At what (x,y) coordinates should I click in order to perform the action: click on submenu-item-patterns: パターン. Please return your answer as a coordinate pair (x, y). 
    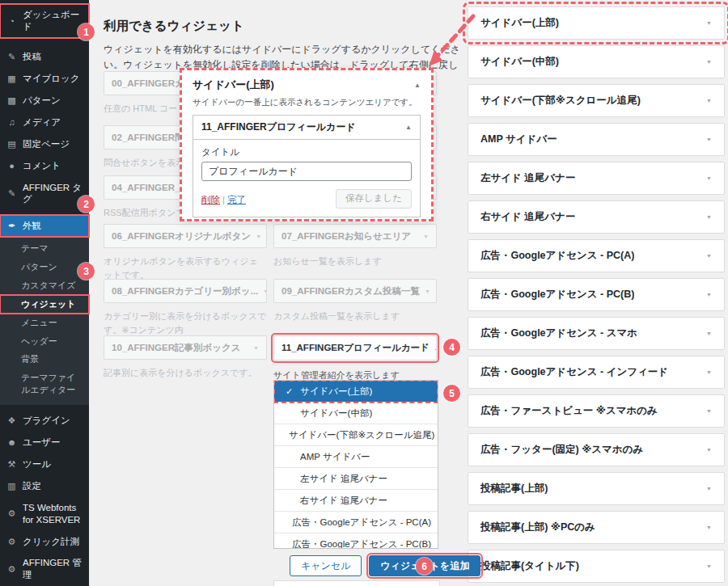
    Looking at the image, I should click on (44, 267).